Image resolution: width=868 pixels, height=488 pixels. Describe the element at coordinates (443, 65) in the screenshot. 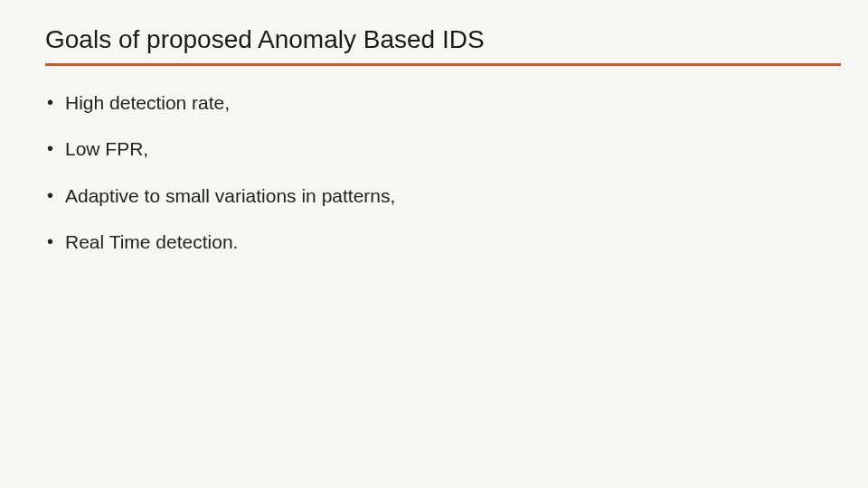

I see `title-underline` at that location.